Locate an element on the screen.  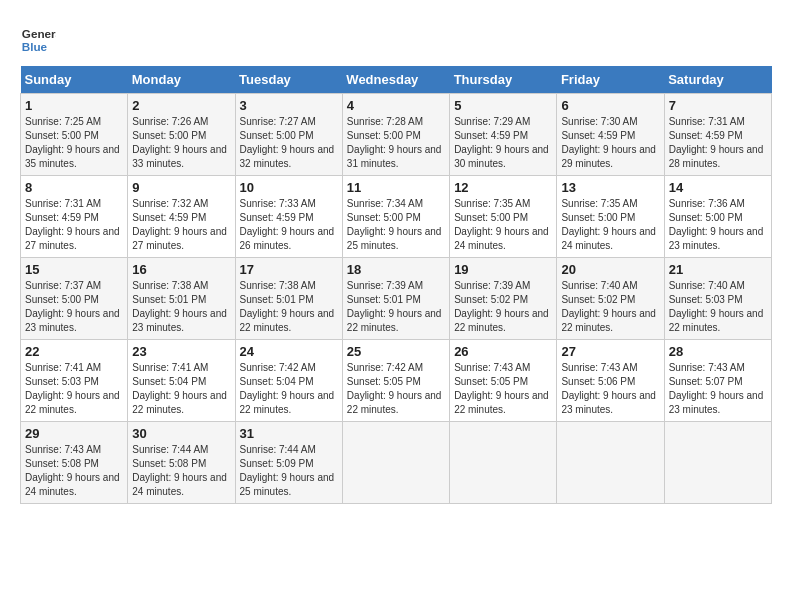
calendar-cell: 24Sunrise: 7:42 AMSunset: 5:04 PMDayligh… is located at coordinates (288, 381).